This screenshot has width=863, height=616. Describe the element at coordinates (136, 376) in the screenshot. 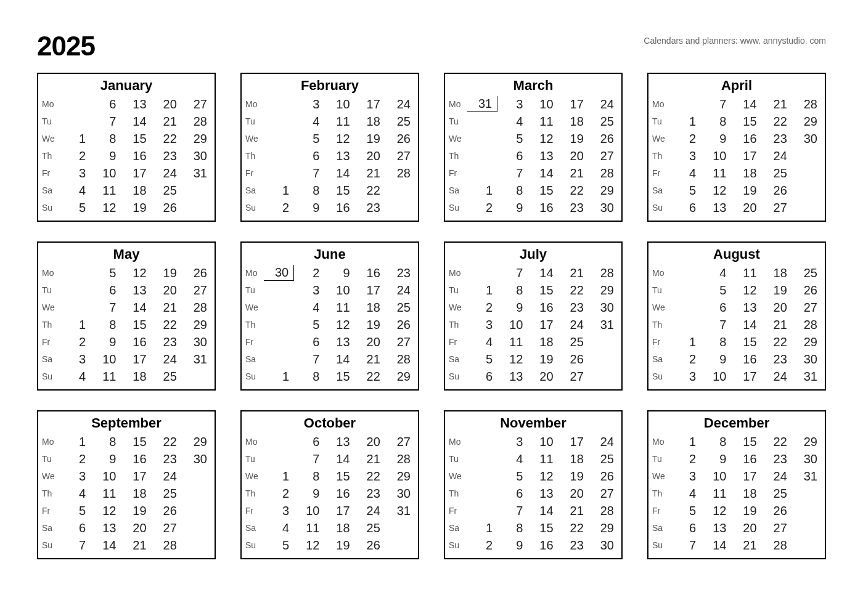

I see `day-cell: 18` at that location.